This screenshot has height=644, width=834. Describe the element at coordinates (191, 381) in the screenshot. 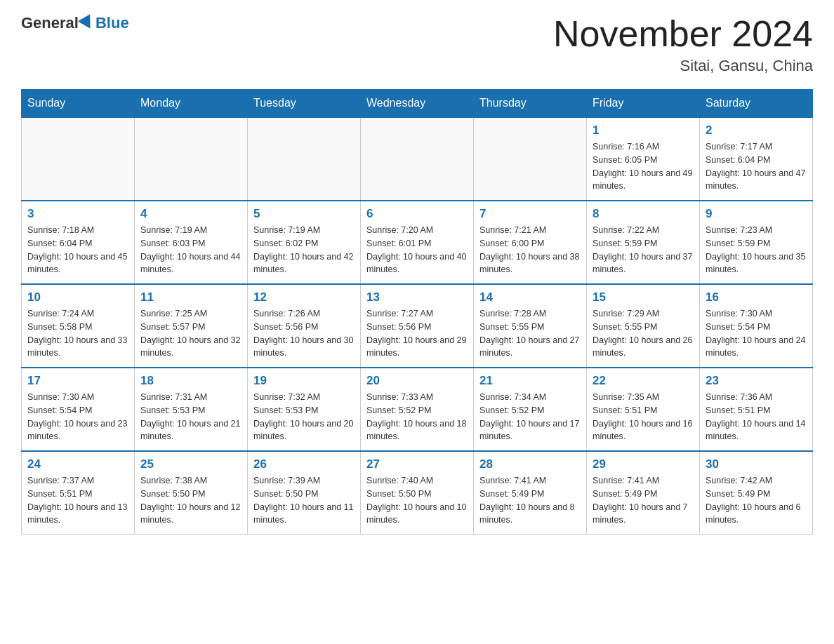

I see `day-number: 18` at that location.